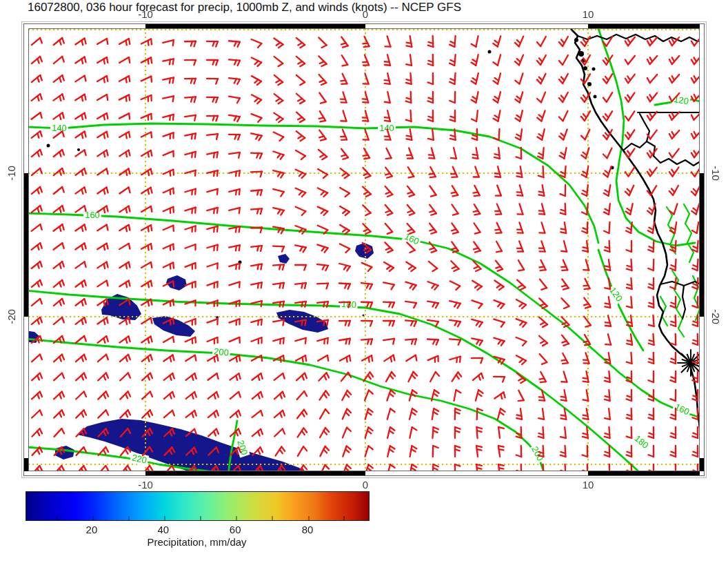  Describe the element at coordinates (11, 173) in the screenshot. I see `y-axis-left-tick-label: -10` at that location.